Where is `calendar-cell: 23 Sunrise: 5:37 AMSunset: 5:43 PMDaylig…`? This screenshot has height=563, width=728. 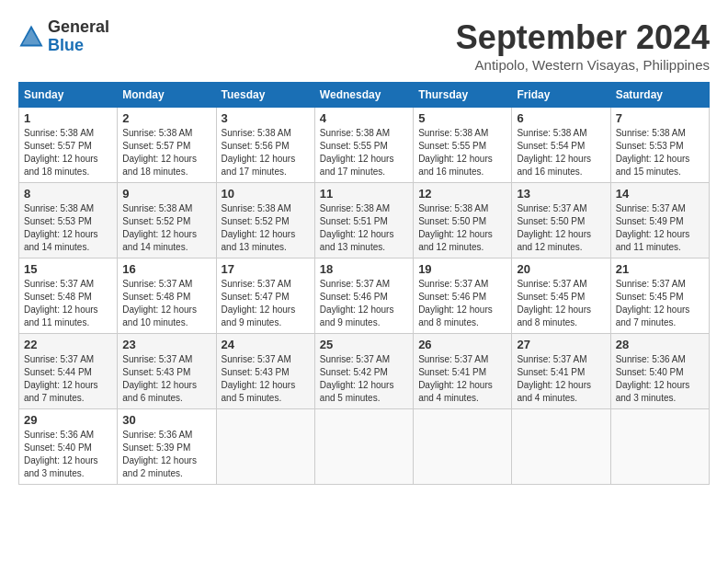 calendar-cell: 23 Sunrise: 5:37 AMSunset: 5:43 PMDaylig… is located at coordinates (167, 372).